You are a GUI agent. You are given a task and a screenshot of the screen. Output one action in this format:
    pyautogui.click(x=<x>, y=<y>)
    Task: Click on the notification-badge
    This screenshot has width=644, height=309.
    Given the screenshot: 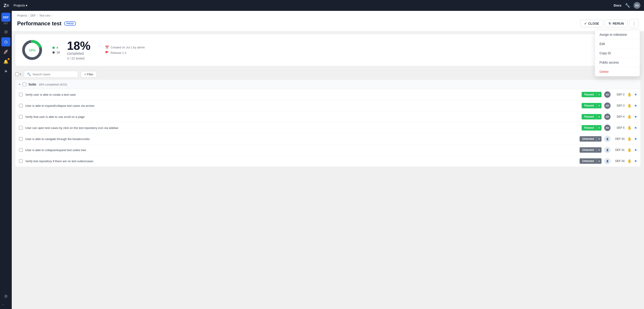 What is the action you would take?
    pyautogui.click(x=8, y=59)
    